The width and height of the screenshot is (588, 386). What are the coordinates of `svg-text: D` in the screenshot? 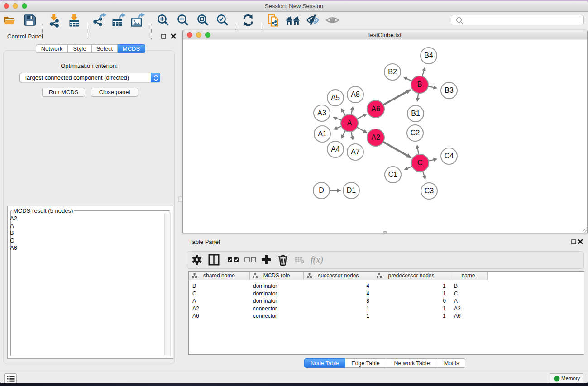 It's located at (321, 190).